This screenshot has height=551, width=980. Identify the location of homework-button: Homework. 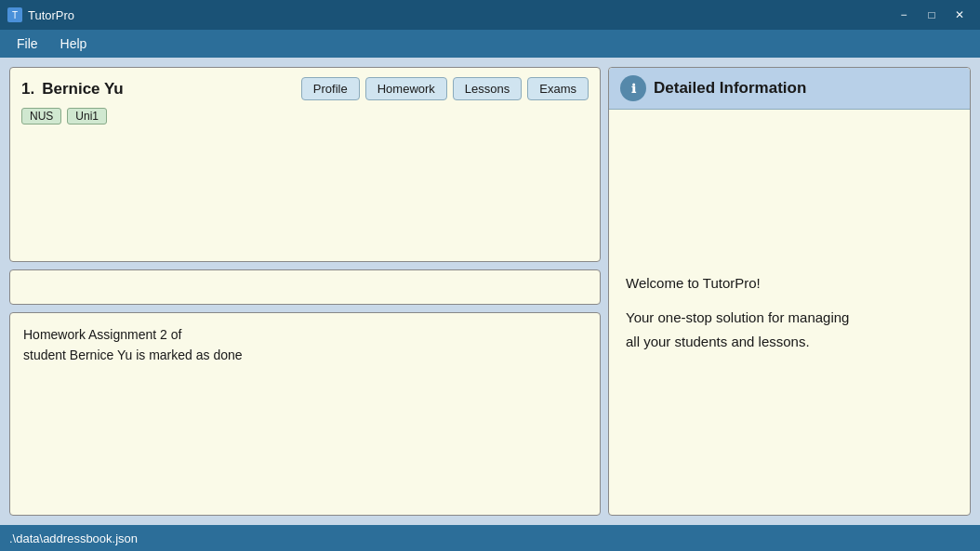
(406, 89).